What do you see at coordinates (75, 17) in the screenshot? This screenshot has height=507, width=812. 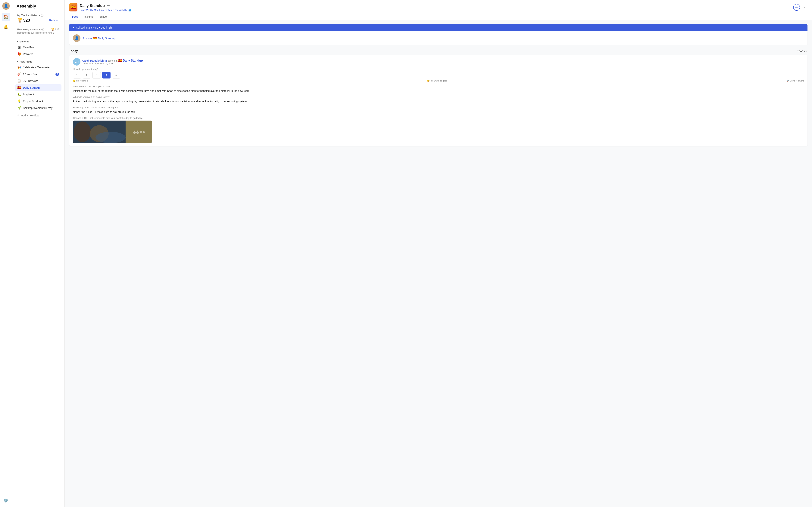 I see `tab-feed: Feed` at bounding box center [75, 17].